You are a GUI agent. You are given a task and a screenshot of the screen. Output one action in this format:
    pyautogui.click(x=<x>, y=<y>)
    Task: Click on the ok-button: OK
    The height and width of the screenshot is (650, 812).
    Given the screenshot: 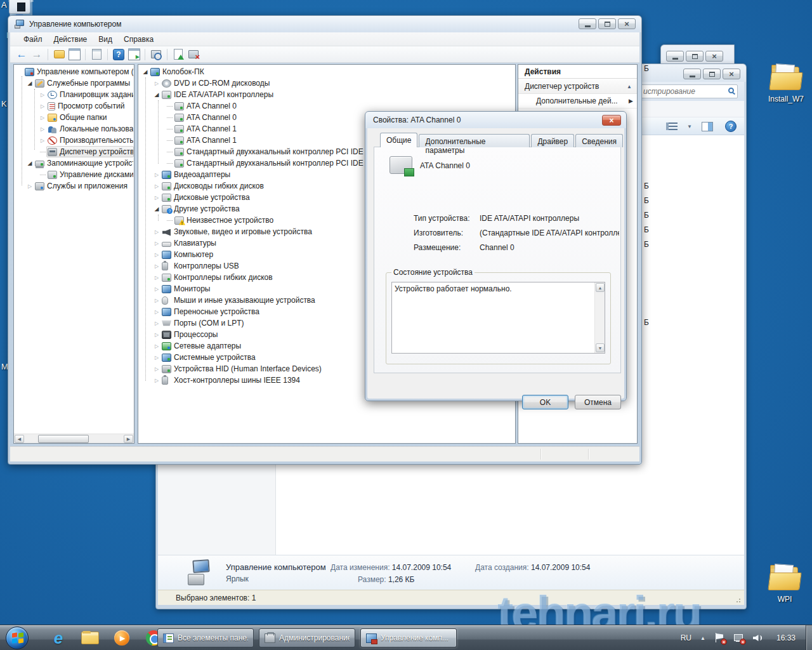 What is the action you would take?
    pyautogui.click(x=546, y=402)
    